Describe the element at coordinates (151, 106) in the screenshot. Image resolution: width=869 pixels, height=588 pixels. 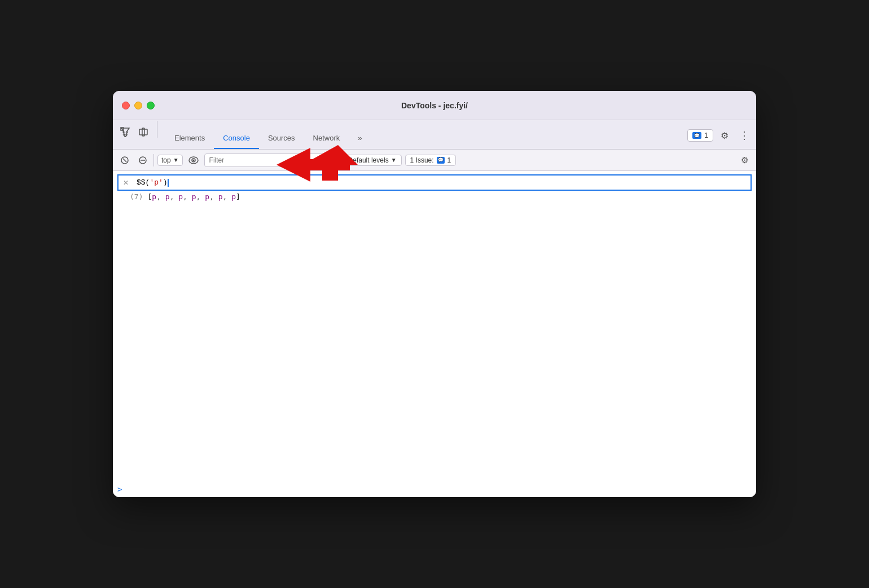
I see `maximize-button` at that location.